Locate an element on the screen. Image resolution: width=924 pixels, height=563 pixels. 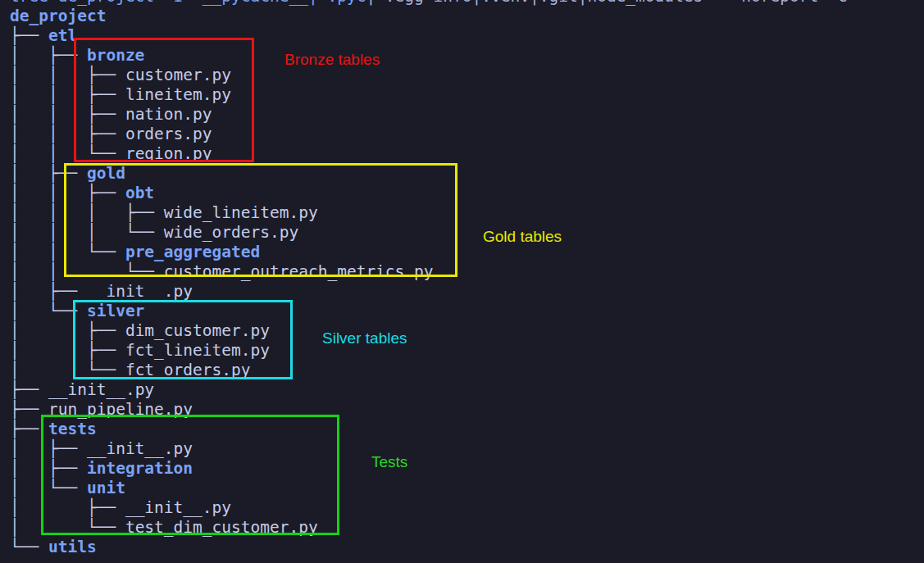
tests-annotation-box is located at coordinates (190, 475).